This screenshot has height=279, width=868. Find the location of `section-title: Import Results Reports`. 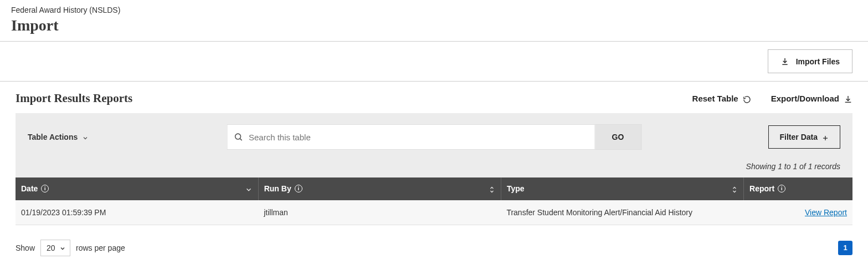

section-title: Import Results Reports is located at coordinates (74, 99).